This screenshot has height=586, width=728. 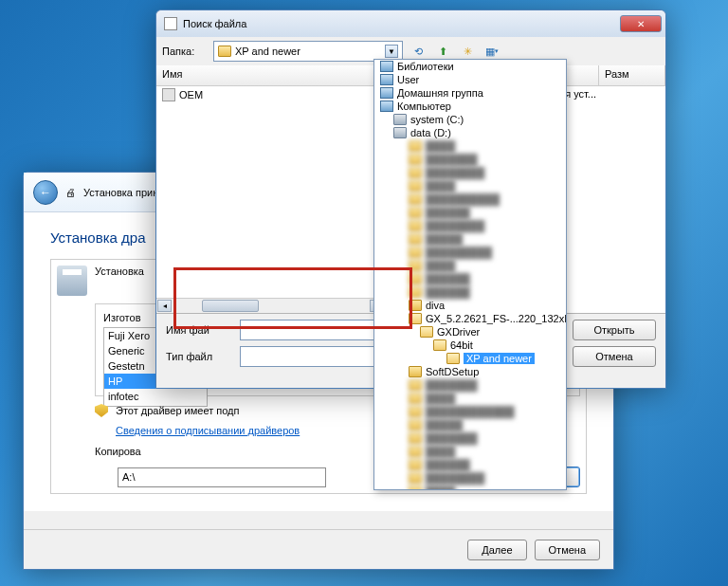 What do you see at coordinates (632, 76) in the screenshot?
I see `col-size: Разм` at bounding box center [632, 76].